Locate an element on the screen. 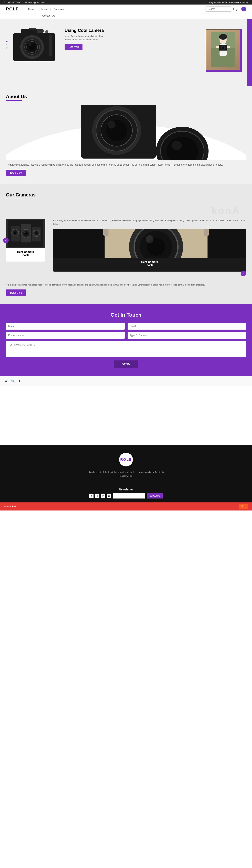 The image size is (252, 868). taskbar-up-icon: ⬆ is located at coordinates (20, 381).